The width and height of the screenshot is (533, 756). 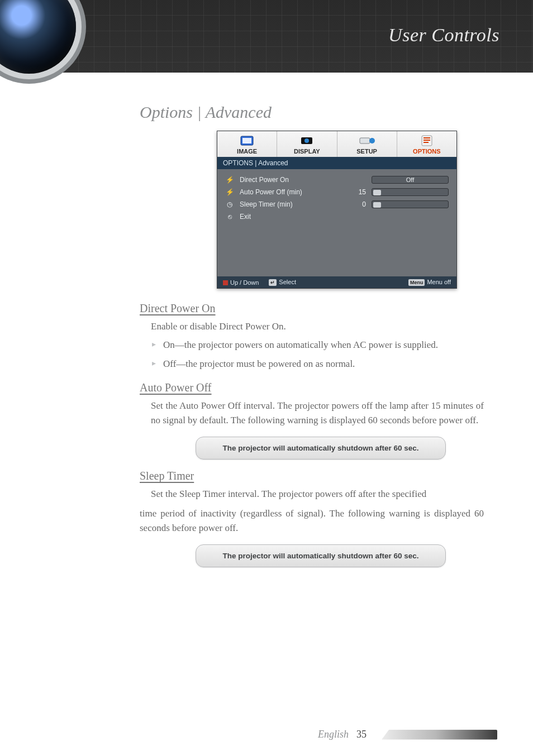 I want to click on osd-tab-options: OPTIONS, so click(x=427, y=144).